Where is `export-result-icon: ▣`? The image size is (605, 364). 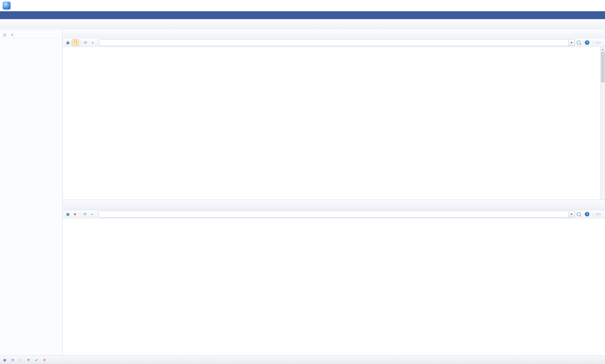 export-result-icon: ▣ is located at coordinates (68, 43).